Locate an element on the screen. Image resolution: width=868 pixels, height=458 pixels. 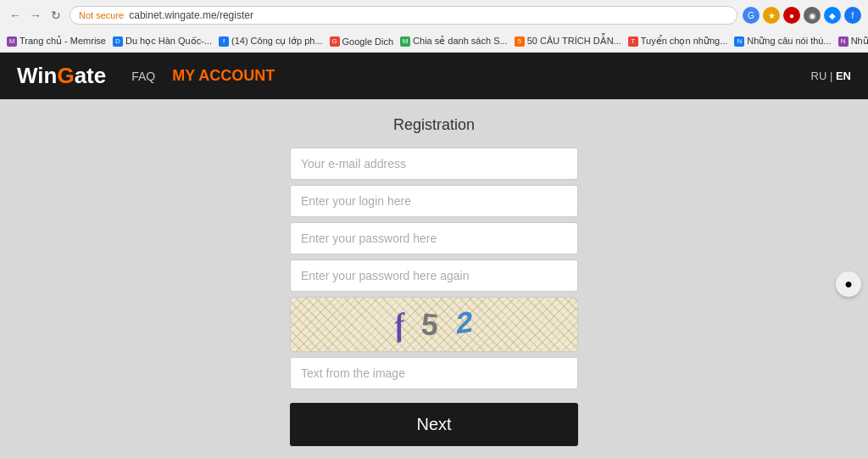
captcha-char-1: f is located at coordinates (400, 324).